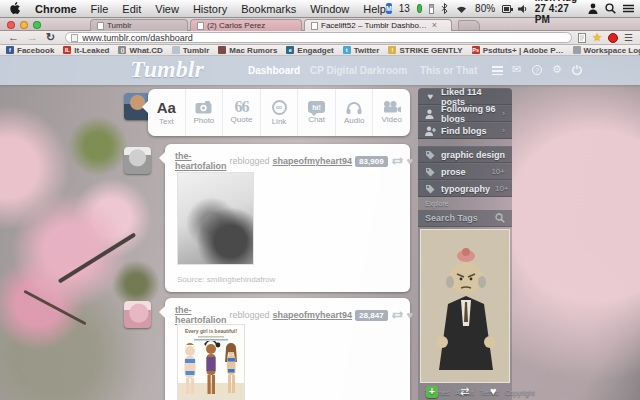 The height and width of the screenshot is (400, 640). I want to click on sidebar-divider, so click(465, 142).